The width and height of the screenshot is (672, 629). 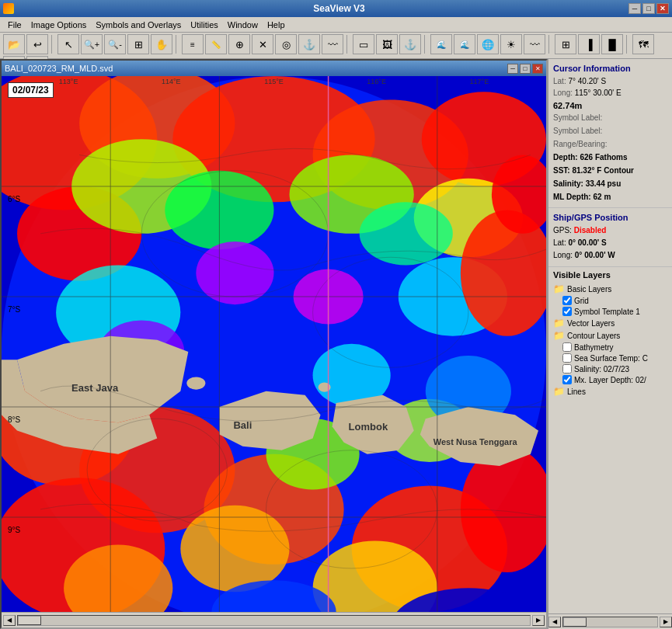 I want to click on layer-salinity-label: Salinity: 02/7/23, so click(x=601, y=370).